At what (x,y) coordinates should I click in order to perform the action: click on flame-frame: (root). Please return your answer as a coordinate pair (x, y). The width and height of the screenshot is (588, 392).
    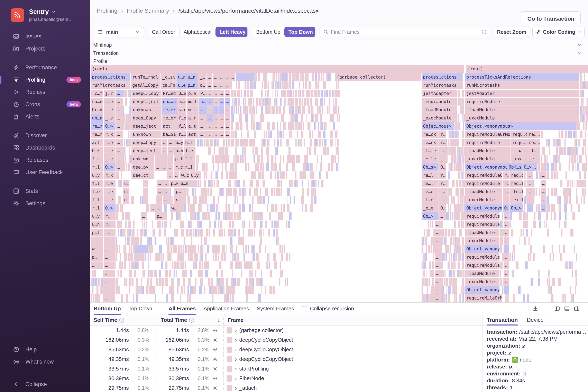
    Looking at the image, I should click on (278, 69).